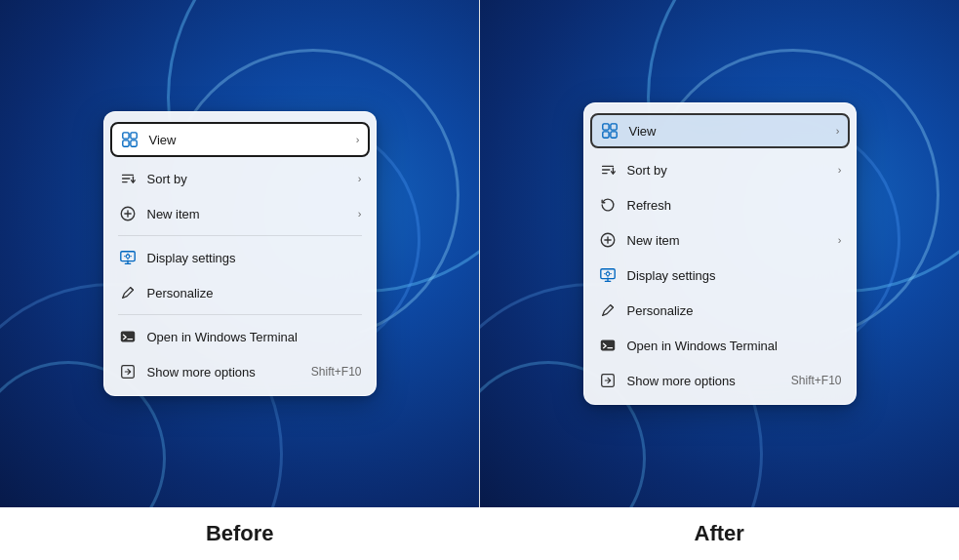 The width and height of the screenshot is (959, 560). I want to click on after-label: After, so click(720, 534).